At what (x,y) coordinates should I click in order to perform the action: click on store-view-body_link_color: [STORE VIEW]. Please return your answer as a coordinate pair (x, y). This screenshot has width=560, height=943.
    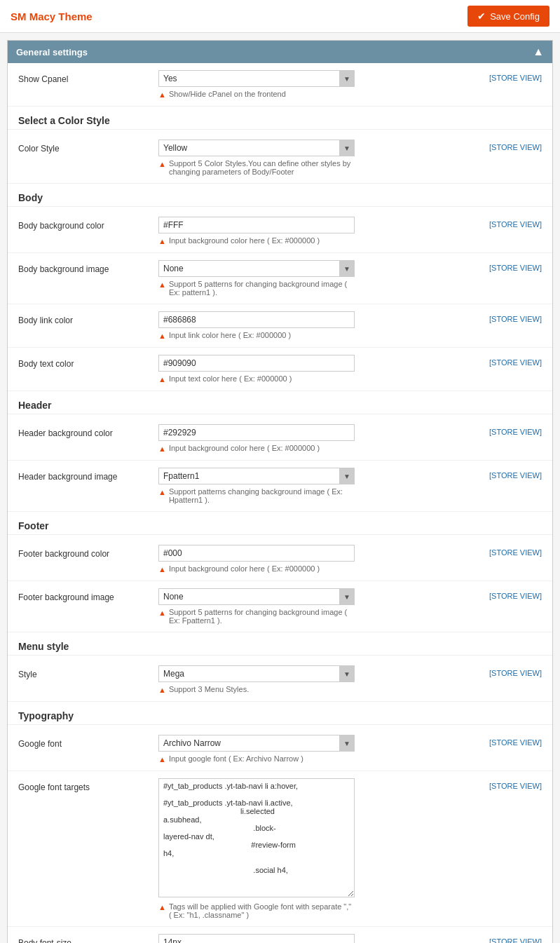
    Looking at the image, I should click on (516, 317).